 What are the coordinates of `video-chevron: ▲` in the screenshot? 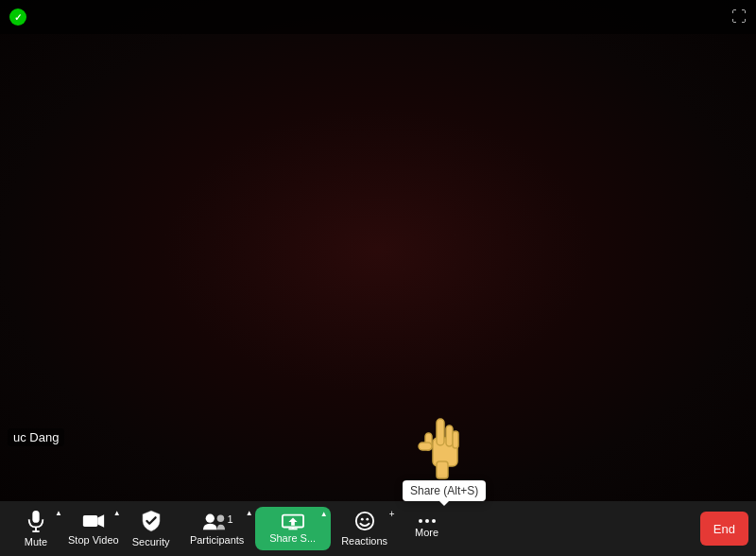 It's located at (117, 513).